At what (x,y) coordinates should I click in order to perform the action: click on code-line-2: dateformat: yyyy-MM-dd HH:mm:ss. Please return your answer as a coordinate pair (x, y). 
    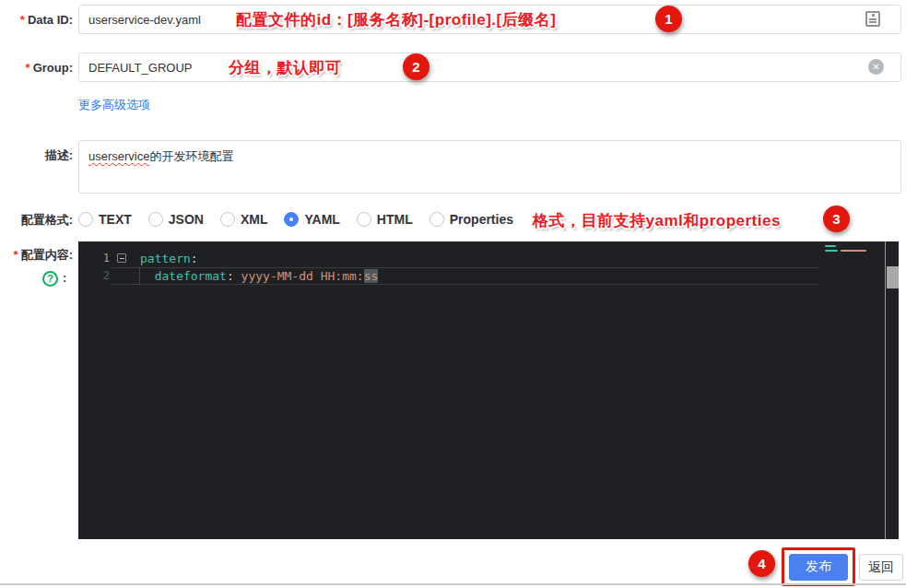
    Looking at the image, I should click on (259, 276).